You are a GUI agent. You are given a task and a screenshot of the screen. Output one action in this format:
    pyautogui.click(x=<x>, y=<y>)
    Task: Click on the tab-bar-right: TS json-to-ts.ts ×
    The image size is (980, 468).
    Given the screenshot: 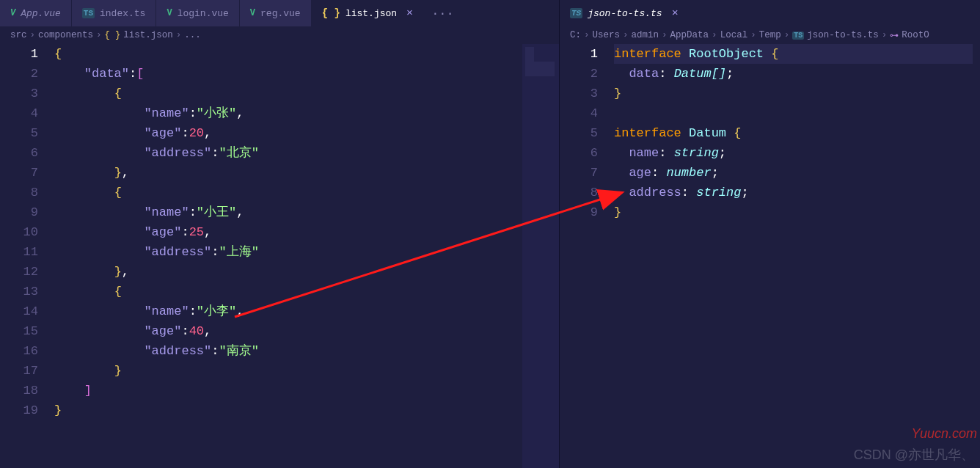 What is the action you would take?
    pyautogui.click(x=770, y=13)
    